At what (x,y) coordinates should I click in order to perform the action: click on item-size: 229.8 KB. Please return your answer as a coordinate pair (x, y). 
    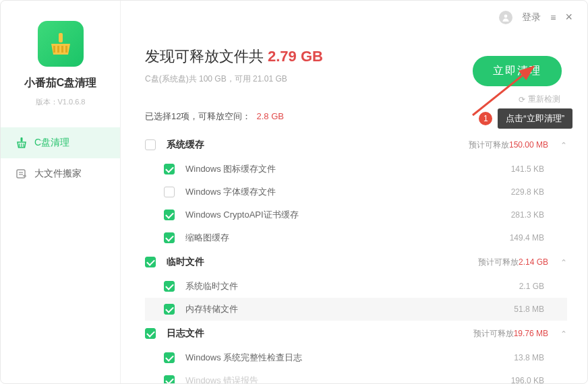
    Looking at the image, I should click on (527, 192).